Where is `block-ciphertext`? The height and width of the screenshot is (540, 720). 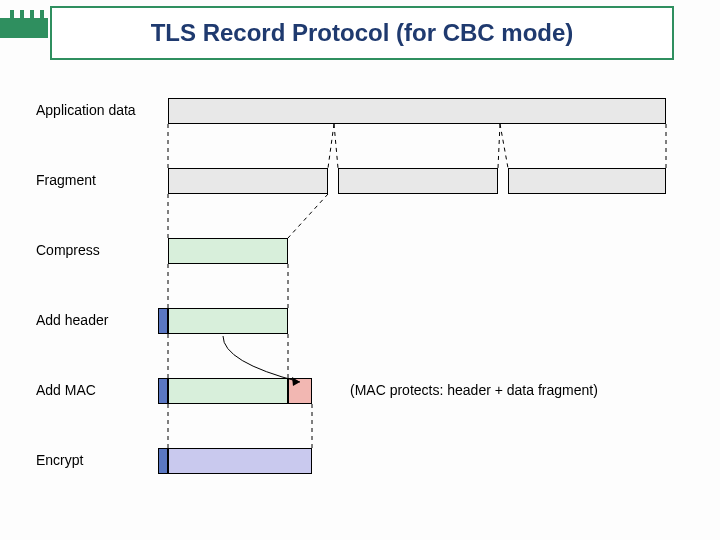 block-ciphertext is located at coordinates (240, 461).